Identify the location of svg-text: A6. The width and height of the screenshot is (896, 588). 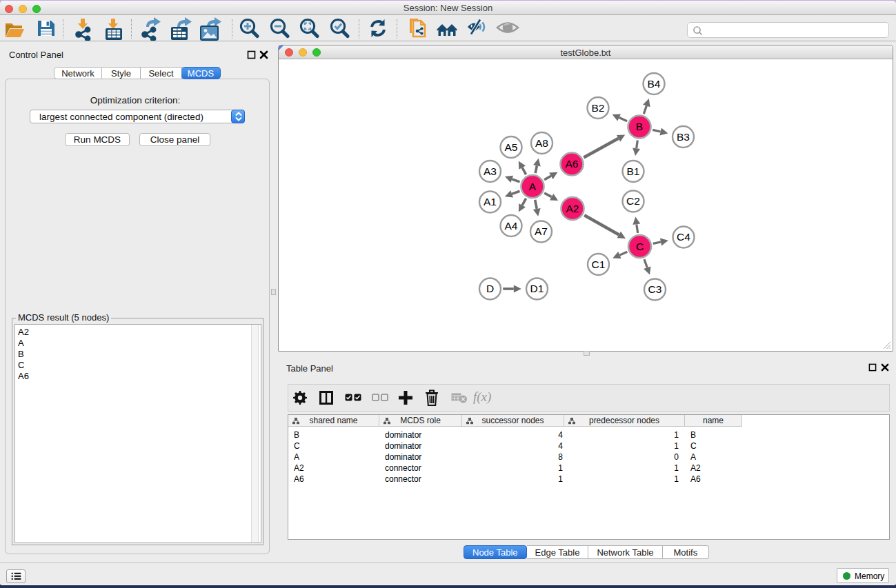
(573, 164).